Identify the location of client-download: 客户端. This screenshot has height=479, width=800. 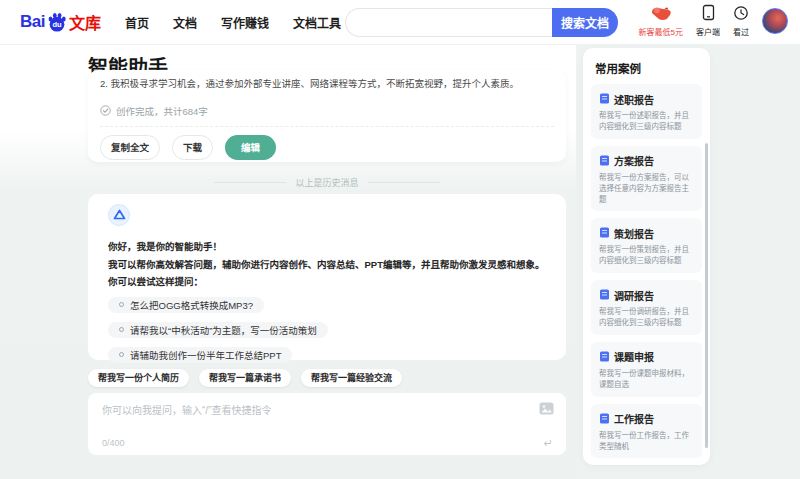
(708, 20).